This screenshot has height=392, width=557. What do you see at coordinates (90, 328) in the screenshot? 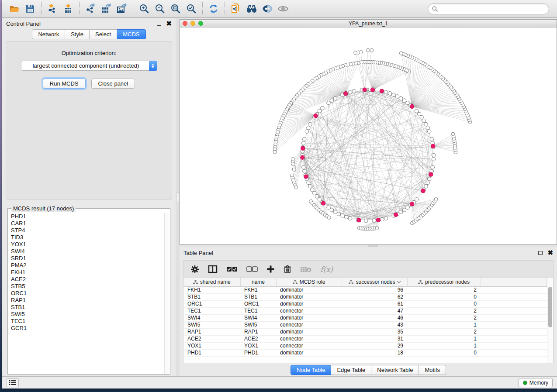
I see `mcds-result-item: GCR1` at bounding box center [90, 328].